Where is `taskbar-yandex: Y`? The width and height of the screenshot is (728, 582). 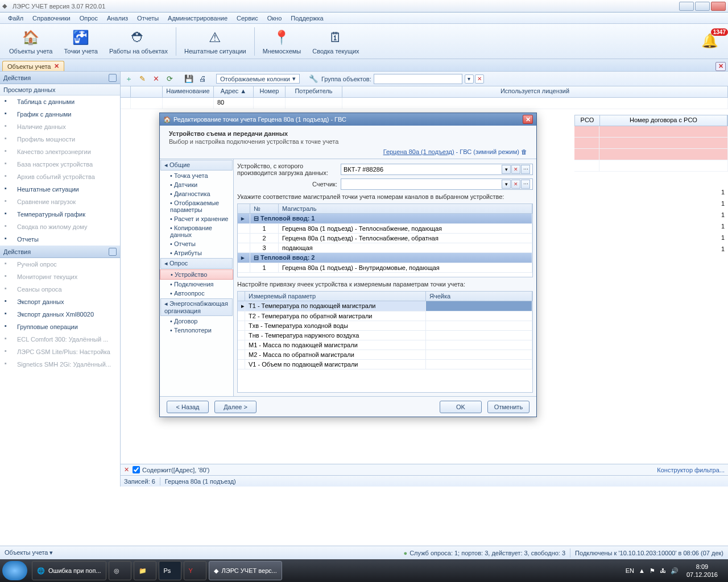 taskbar-yandex: Y is located at coordinates (195, 571).